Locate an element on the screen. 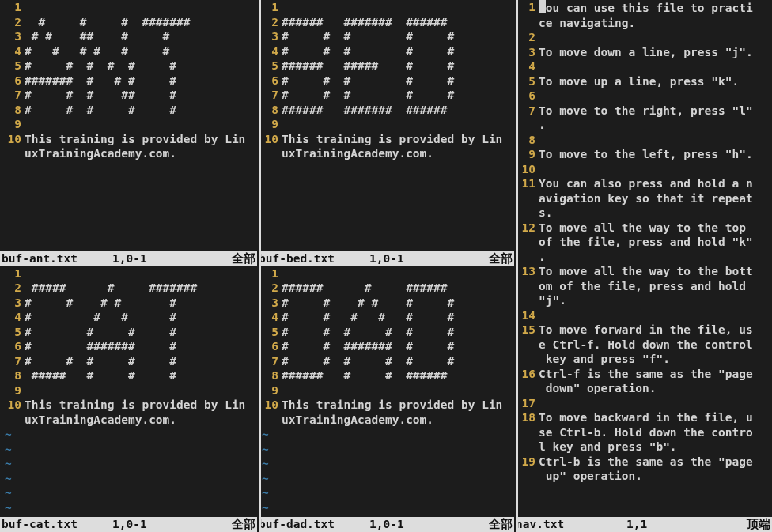 Image resolution: width=772 pixels, height=532 pixels. text-line: 2###### # ###### is located at coordinates (388, 288).